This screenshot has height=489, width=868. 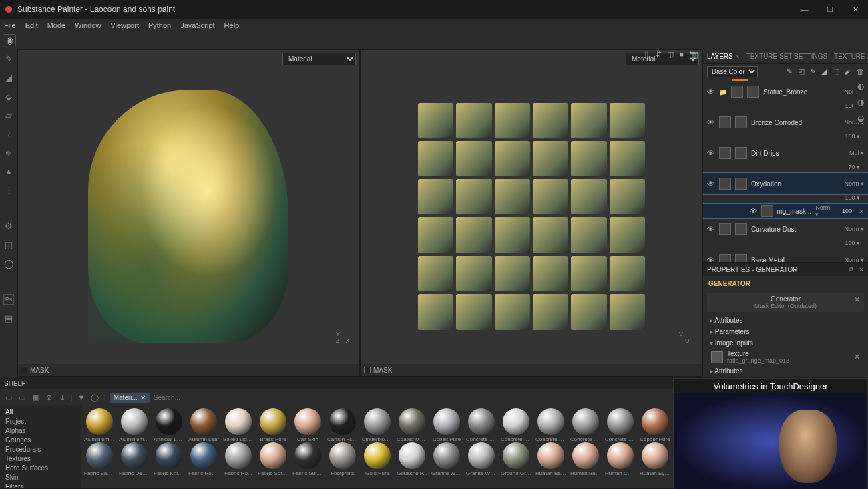 What do you see at coordinates (41, 458) in the screenshot?
I see `shelf-category: Textures` at bounding box center [41, 458].